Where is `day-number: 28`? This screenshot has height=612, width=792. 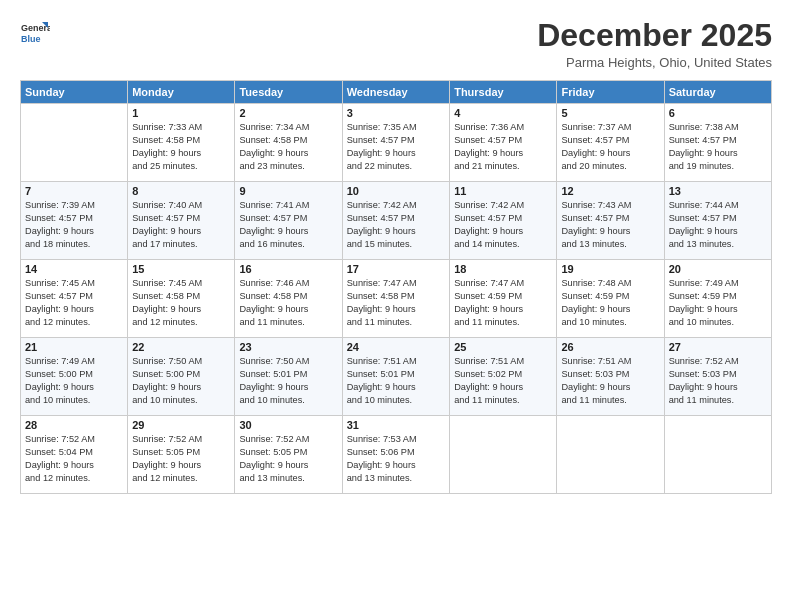
day-number: 28 is located at coordinates (74, 425).